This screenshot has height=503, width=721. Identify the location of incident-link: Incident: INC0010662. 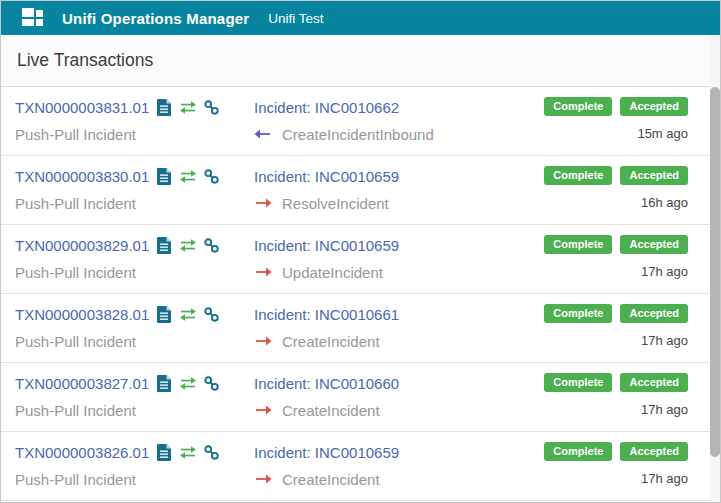
(326, 108).